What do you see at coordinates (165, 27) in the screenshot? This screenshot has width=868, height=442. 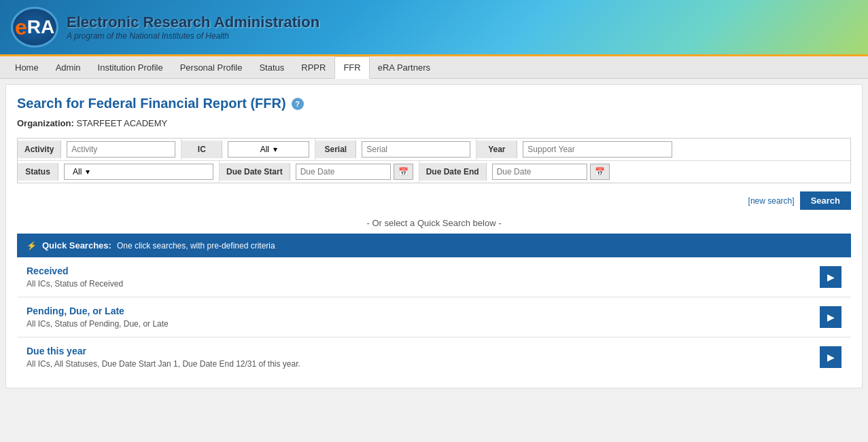 I see `header-logo: eRA Electronic Research Administration A…` at bounding box center [165, 27].